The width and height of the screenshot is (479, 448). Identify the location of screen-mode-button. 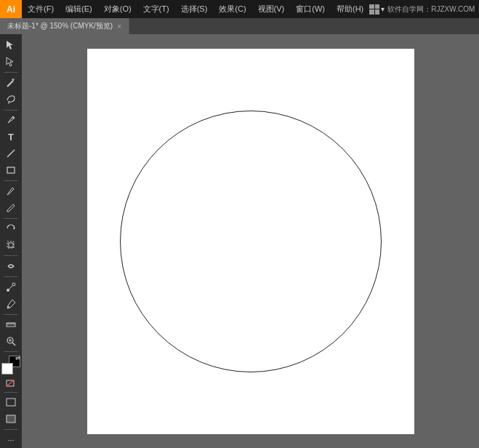
(11, 402).